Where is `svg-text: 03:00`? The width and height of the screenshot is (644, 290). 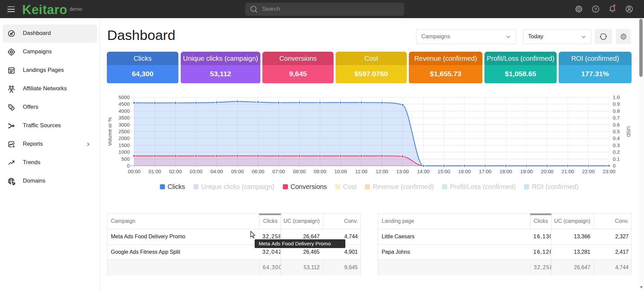 svg-text: 03:00 is located at coordinates (196, 171).